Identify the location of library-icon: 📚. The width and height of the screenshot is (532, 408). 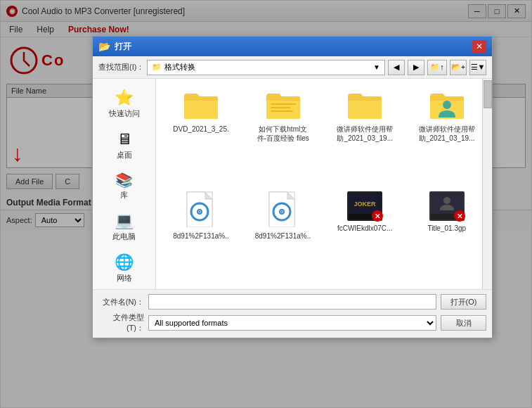
(124, 180).